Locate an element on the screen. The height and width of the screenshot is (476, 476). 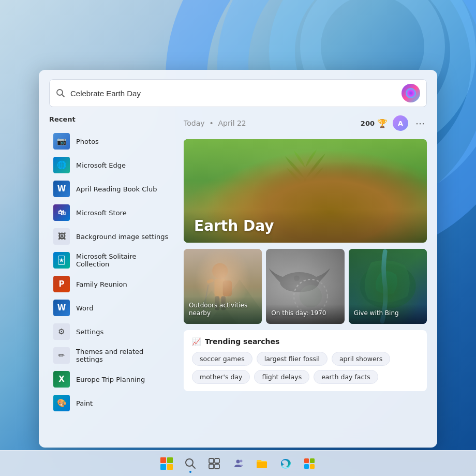
recent-item-solitaire: 🃏 Microsoft Solitaire Collection is located at coordinates (111, 260).